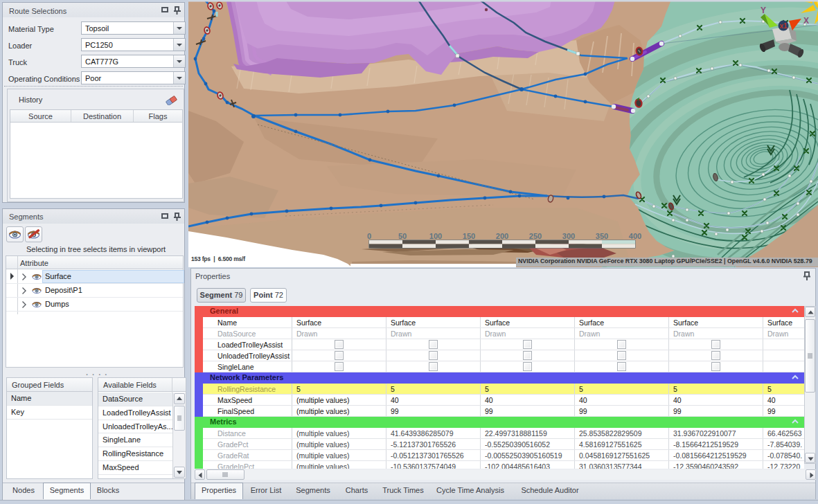  What do you see at coordinates (402, 236) in the screenshot?
I see `svg-text: 50` at bounding box center [402, 236].